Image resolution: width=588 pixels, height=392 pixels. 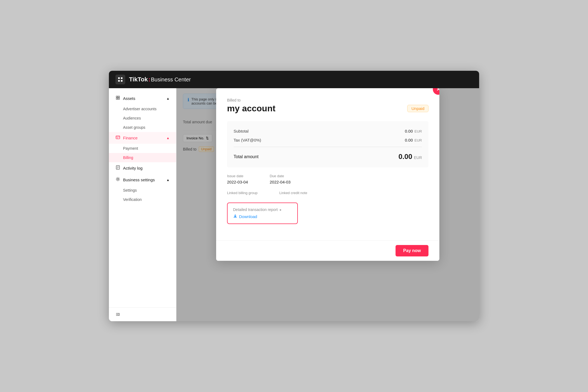 I want to click on modal-account-name: my account, so click(x=251, y=108).